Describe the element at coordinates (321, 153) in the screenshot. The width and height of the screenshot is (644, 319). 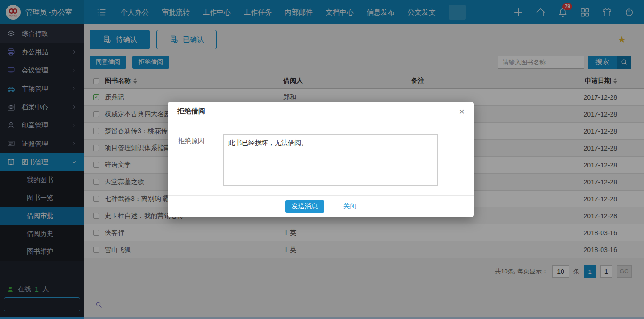
I see `dialog-body: 拒绝原因 此书已经损坏，无法借阅。` at that location.